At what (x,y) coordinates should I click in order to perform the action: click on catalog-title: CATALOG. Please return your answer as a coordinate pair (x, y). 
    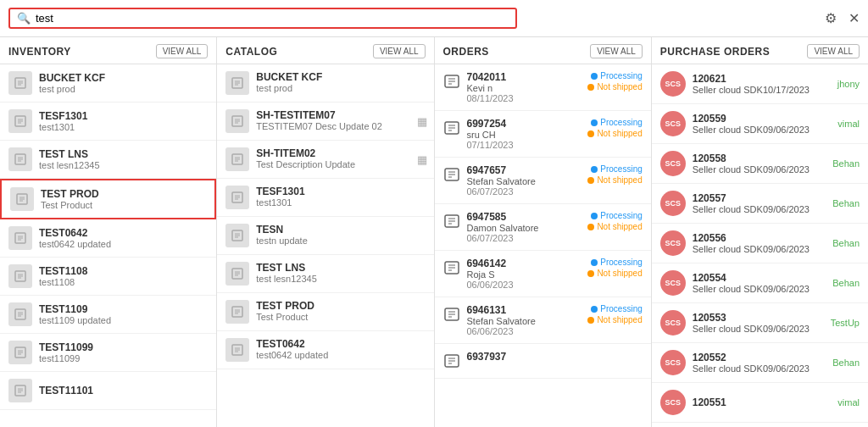
    Looking at the image, I should click on (251, 52).